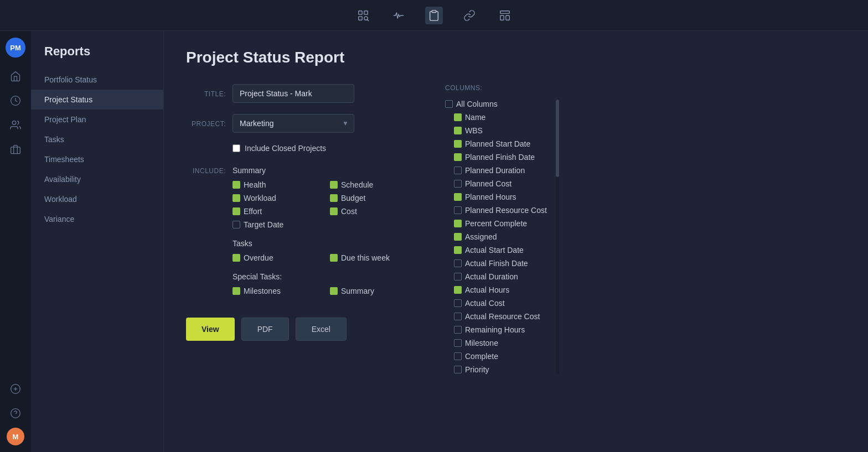 The height and width of the screenshot is (452, 868). What do you see at coordinates (488, 184) in the screenshot?
I see `planned-cost-label: Planned Cost` at bounding box center [488, 184].